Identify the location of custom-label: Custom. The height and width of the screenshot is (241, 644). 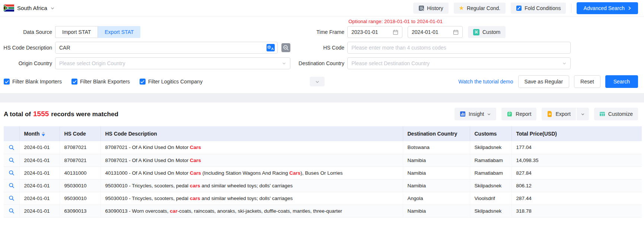
(491, 32).